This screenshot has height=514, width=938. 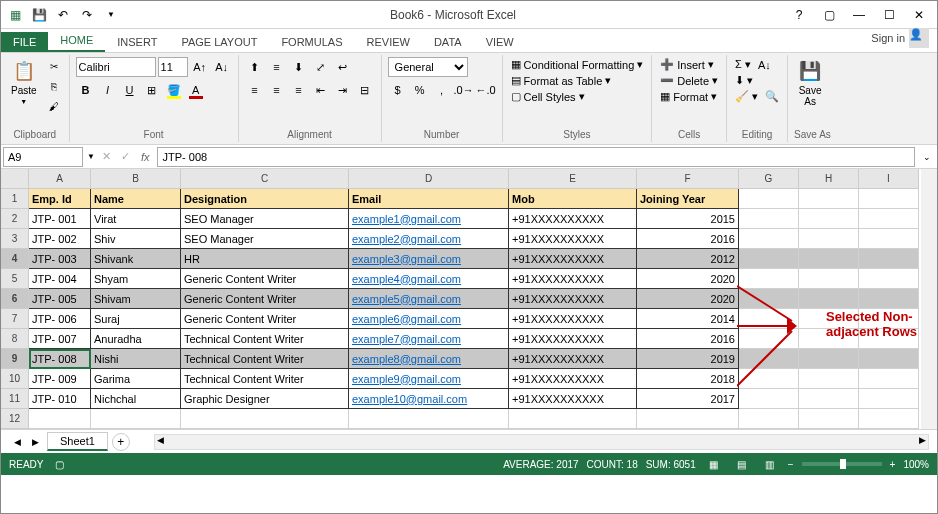 What do you see at coordinates (24, 42) in the screenshot?
I see `tab-file: FILE` at bounding box center [24, 42].